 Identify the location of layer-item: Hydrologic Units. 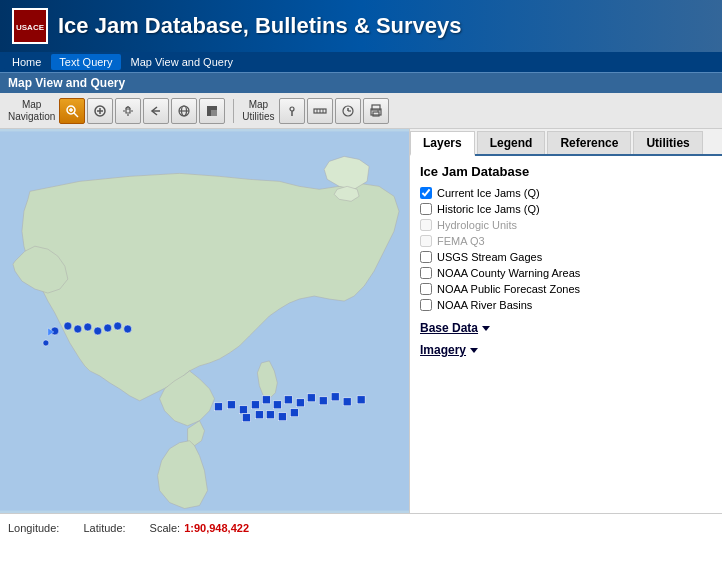
(566, 225).